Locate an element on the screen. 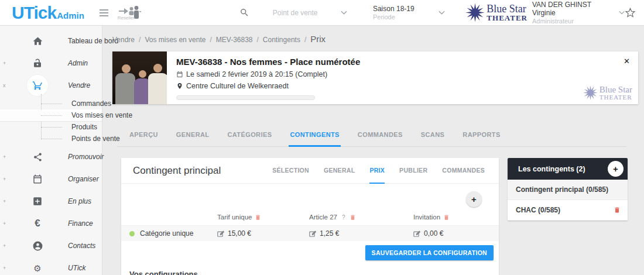  tab-apercu: APERÇU is located at coordinates (144, 137).